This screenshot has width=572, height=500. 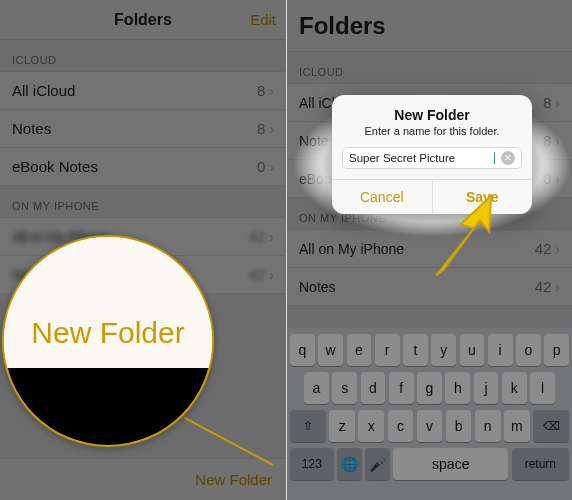 What do you see at coordinates (374, 388) in the screenshot?
I see `key-d: d` at bounding box center [374, 388].